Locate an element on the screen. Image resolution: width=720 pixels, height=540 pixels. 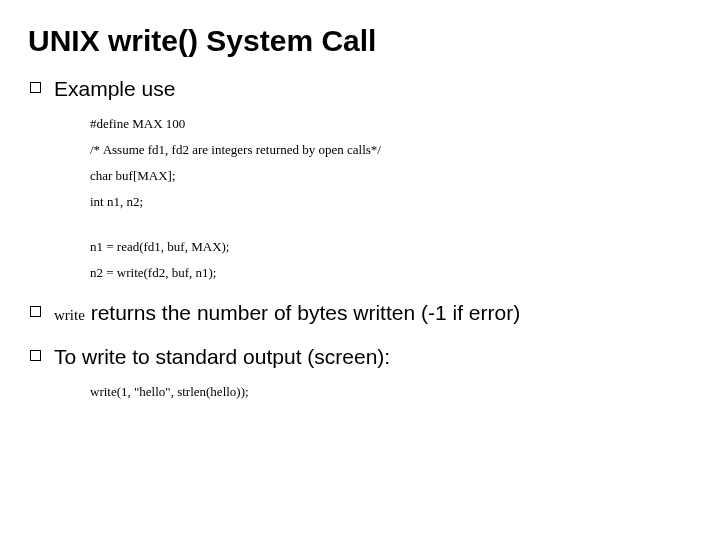
code-line: /* Assume fd1, fd2 are integers returned… is located at coordinates (391, 150).